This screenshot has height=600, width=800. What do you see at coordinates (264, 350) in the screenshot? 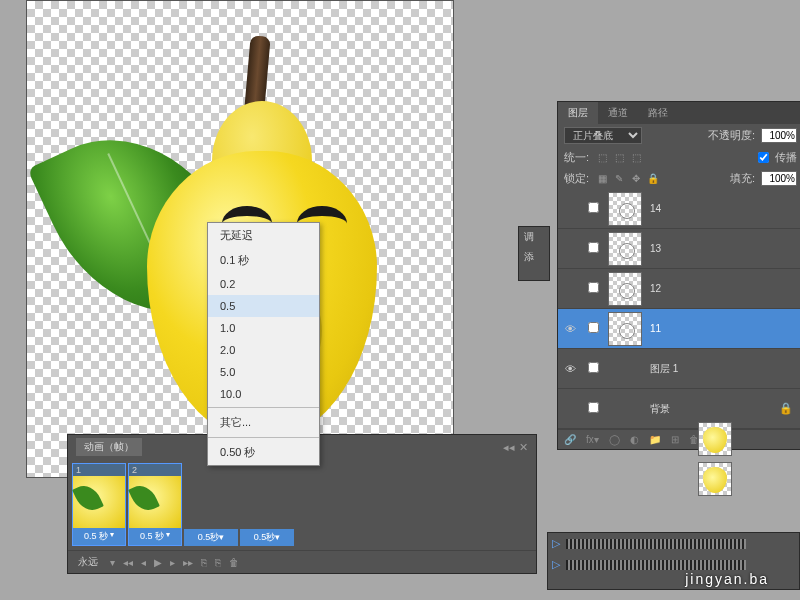
I see `delay-option: 2.0` at bounding box center [264, 350].